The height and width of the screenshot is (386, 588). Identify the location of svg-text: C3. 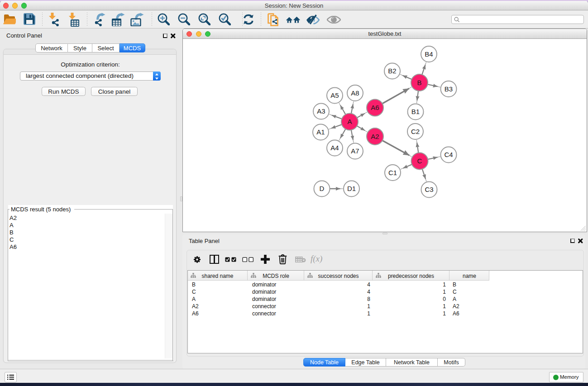
(429, 189).